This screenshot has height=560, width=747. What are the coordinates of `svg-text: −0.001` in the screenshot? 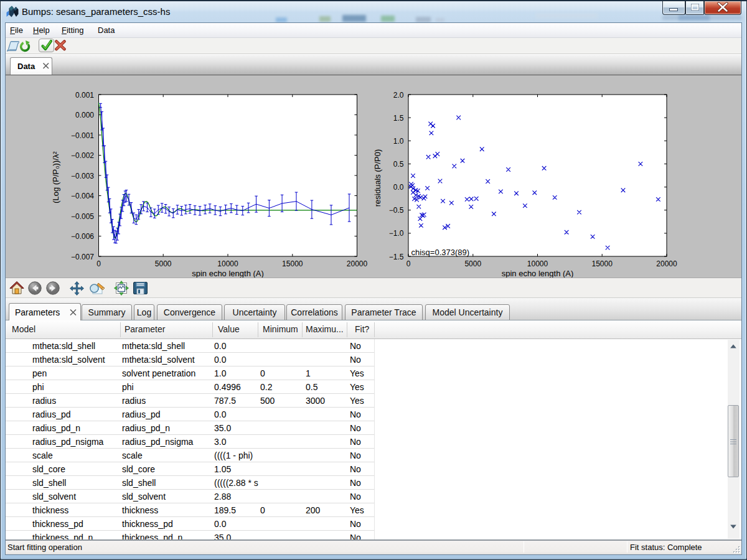 It's located at (82, 136).